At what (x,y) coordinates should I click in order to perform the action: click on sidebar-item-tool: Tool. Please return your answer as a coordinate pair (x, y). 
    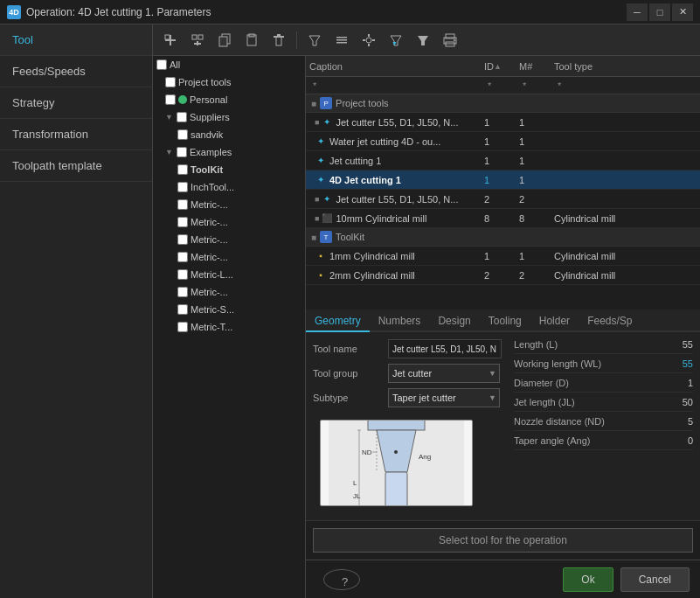
    Looking at the image, I should click on (76, 40).